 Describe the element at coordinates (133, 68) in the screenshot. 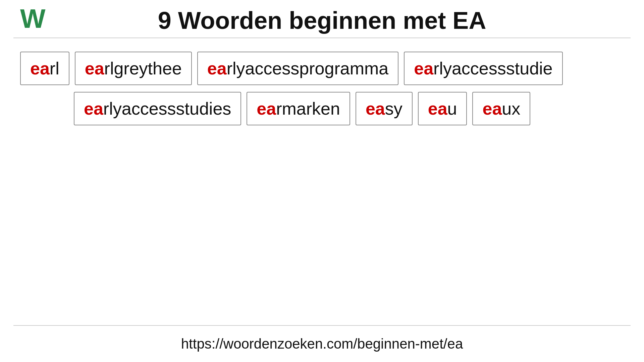

I see `word-card-earlgreythee: earlgreythee` at that location.